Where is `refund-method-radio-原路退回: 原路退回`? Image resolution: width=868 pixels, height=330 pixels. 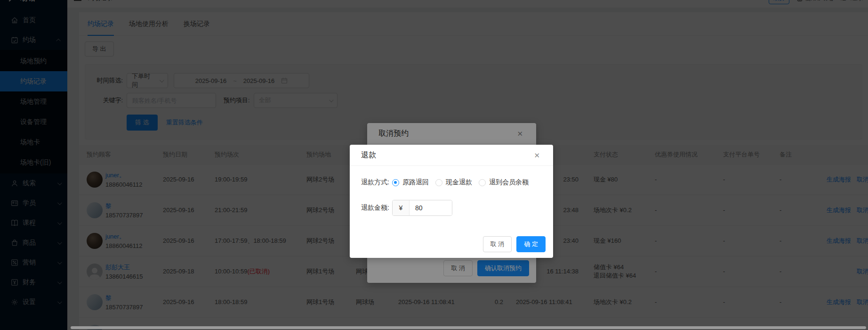
refund-method-radio-原路退回: 原路退回 is located at coordinates (410, 182).